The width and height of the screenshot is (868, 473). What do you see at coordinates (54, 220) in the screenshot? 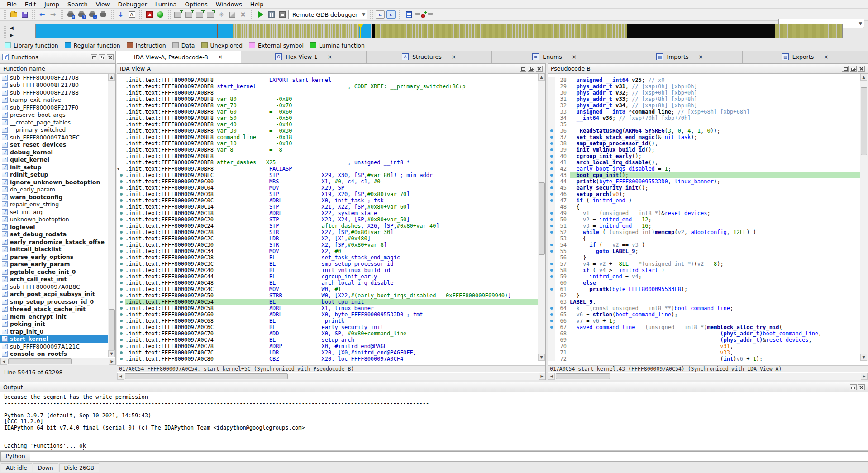
I see `function-row: funknown_bootoption` at bounding box center [54, 220].